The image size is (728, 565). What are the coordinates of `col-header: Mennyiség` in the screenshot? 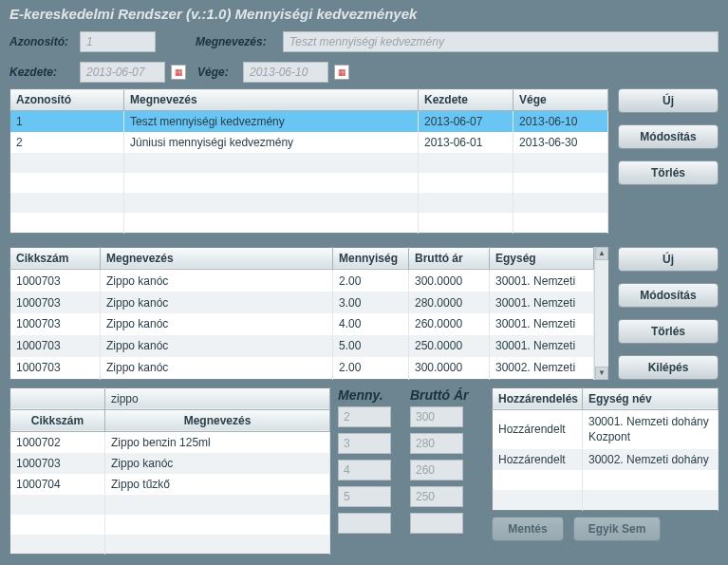 It's located at (371, 258).